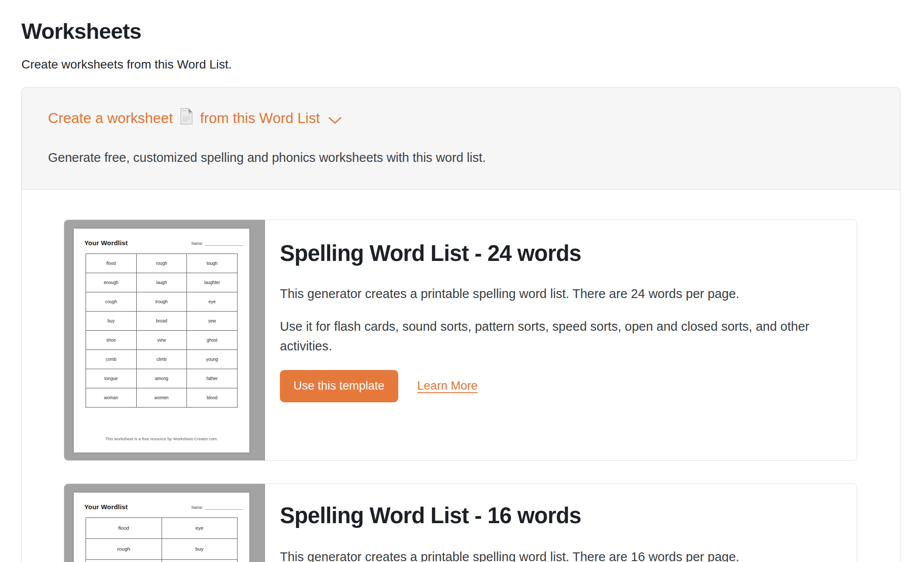  I want to click on table-row: woman women blood, so click(162, 398).